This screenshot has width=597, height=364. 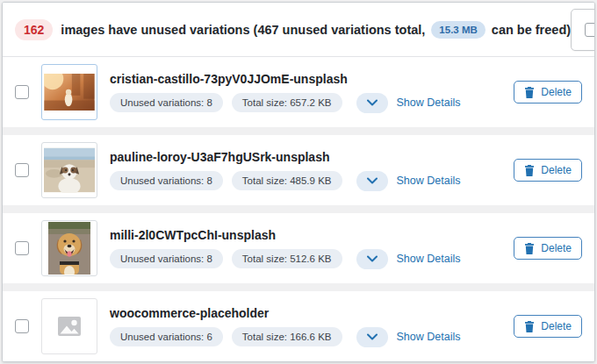 What do you see at coordinates (284, 326) in the screenshot?
I see `row-content: woocommerce-placeholder Unused variation…` at bounding box center [284, 326].